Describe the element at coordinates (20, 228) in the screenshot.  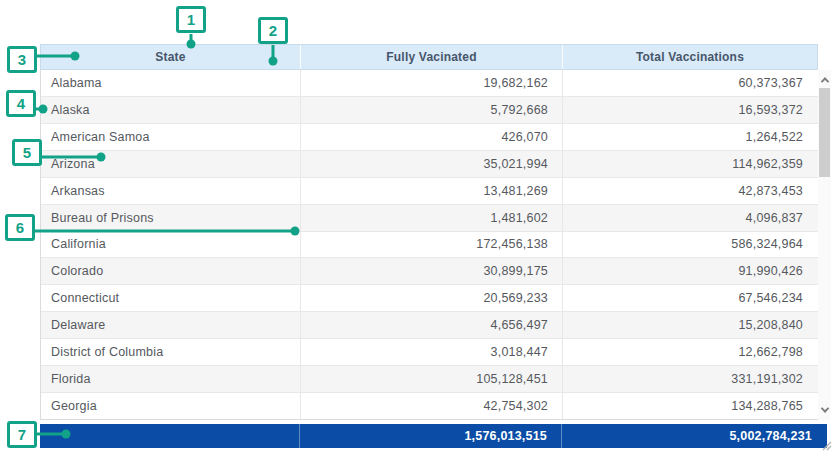
I see `callout-box-6: 6` at that location.